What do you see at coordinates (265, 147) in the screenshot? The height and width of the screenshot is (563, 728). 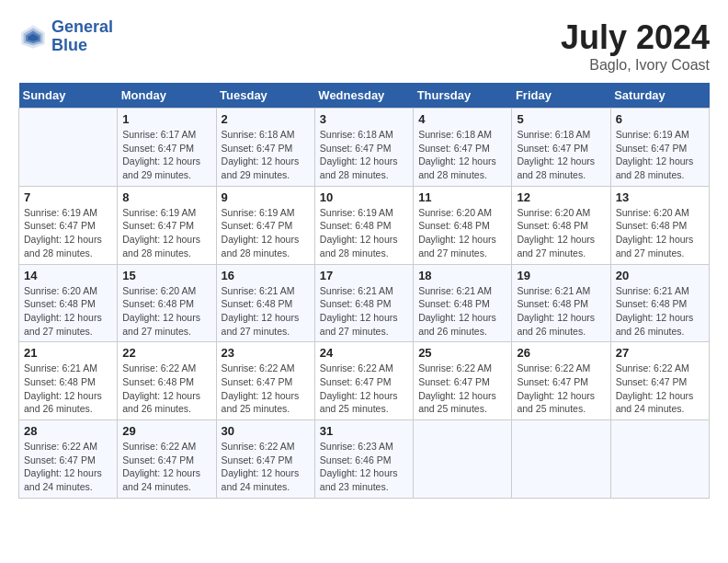 I see `day-cell: 2Sunrise: 6:18 AM Sunset: 6:47 PM Daylig…` at bounding box center [265, 147].